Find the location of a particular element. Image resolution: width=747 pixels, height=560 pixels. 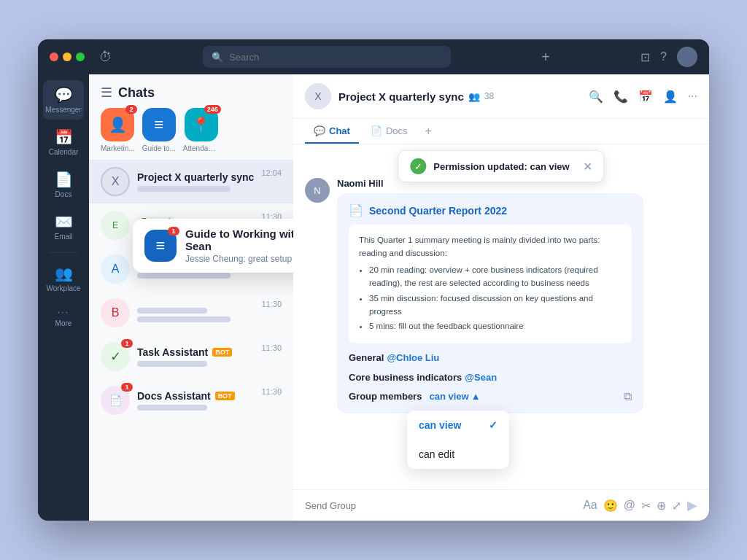

search-icon: 🔍 is located at coordinates (217, 57).